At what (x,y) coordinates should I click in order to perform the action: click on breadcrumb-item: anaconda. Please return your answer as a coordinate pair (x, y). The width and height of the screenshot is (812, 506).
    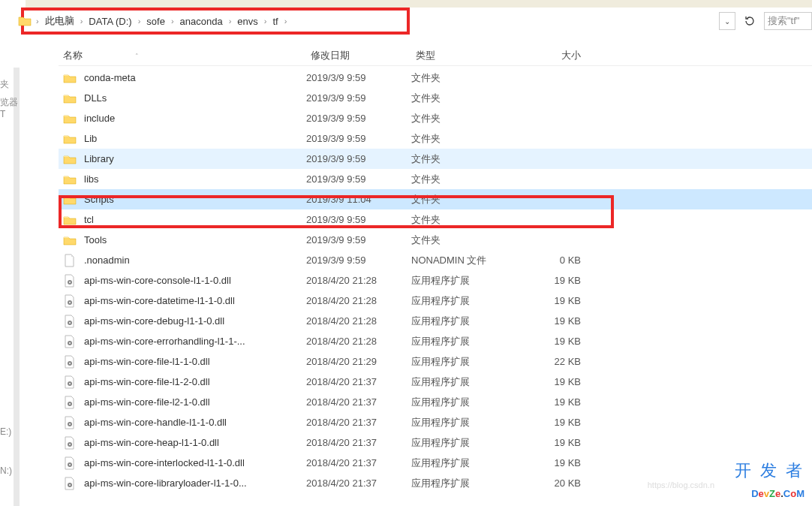
    Looking at the image, I should click on (201, 21).